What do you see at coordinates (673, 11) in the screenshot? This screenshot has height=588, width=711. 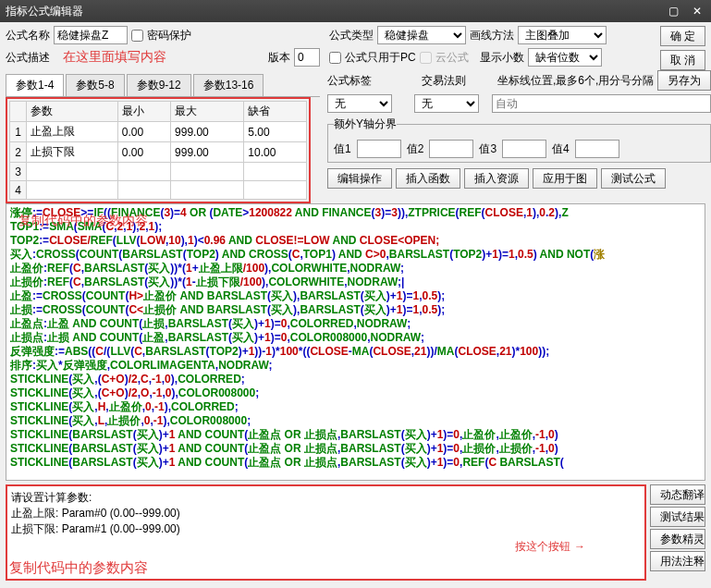 I see `minimize-icon: ▢` at bounding box center [673, 11].